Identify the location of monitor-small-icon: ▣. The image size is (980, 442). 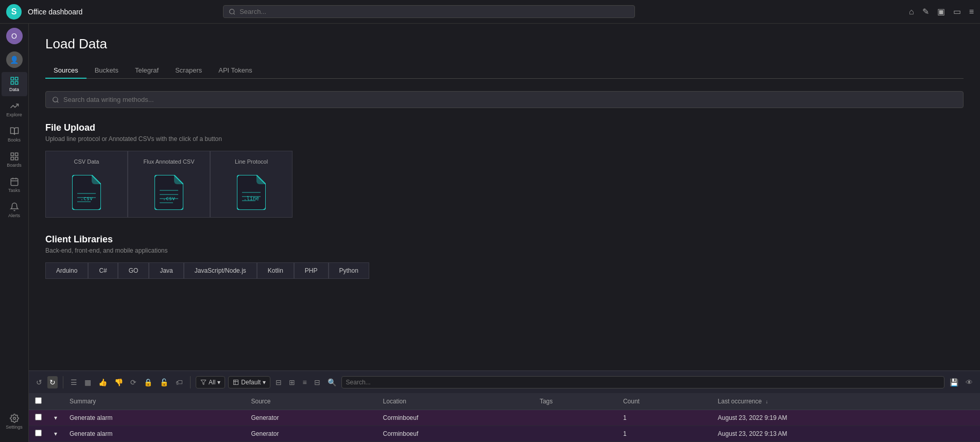
(941, 11).